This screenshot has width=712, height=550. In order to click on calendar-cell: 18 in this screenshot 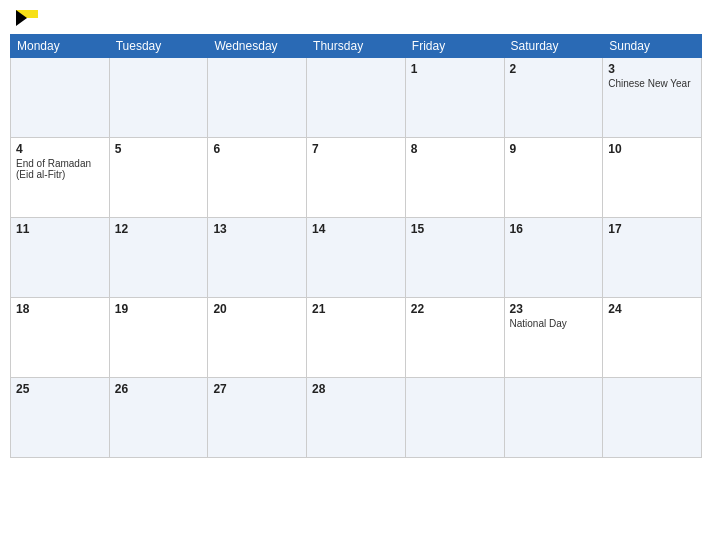, I will do `click(60, 338)`.